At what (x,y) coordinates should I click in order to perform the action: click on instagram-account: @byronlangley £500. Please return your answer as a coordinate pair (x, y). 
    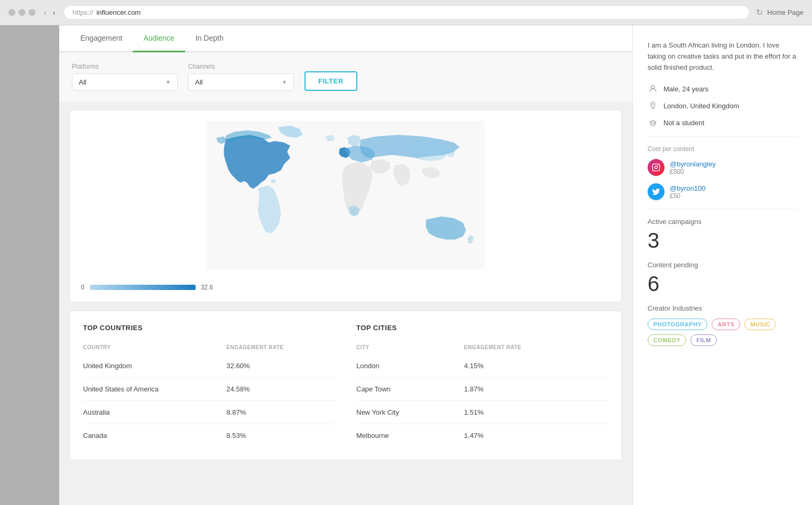
    Looking at the image, I should click on (722, 167).